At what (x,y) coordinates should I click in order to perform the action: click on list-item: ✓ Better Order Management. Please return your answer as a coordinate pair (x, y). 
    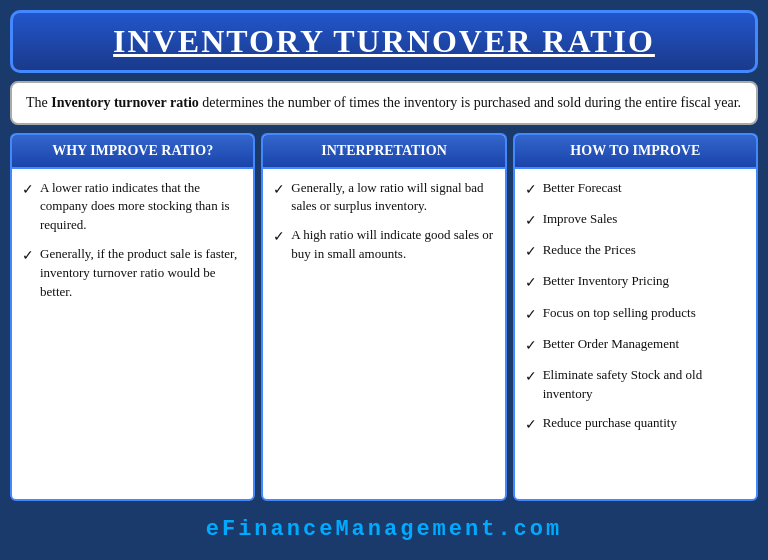
    Looking at the image, I should click on (636, 346).